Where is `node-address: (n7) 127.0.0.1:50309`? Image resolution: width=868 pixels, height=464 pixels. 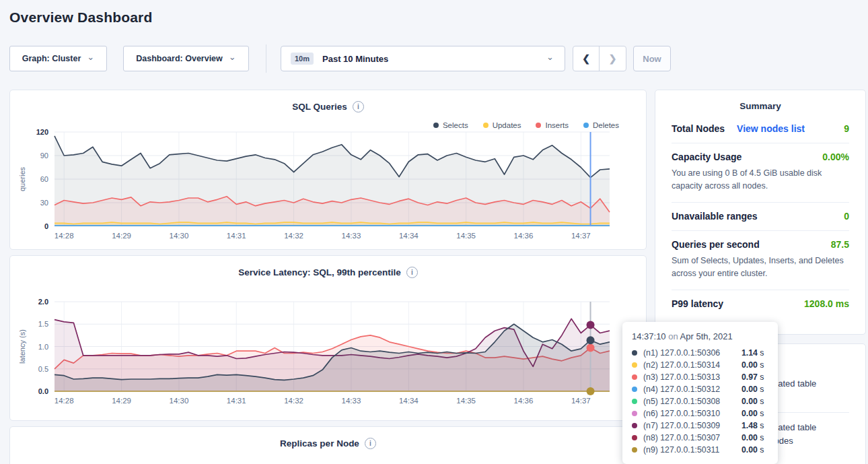 node-address: (n7) 127.0.0.1:50309 is located at coordinates (692, 426).